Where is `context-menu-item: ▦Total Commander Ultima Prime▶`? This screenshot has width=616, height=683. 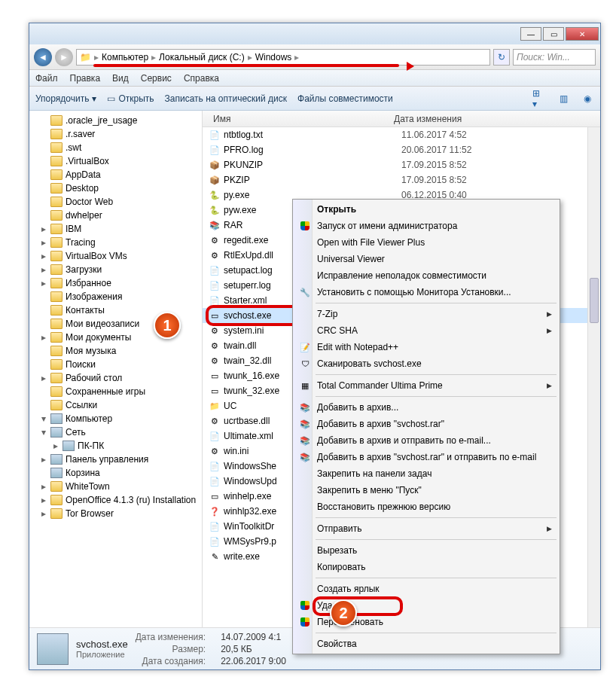
context-menu-item: ▦Total Commander Ultima Prime▶ is located at coordinates (426, 386).